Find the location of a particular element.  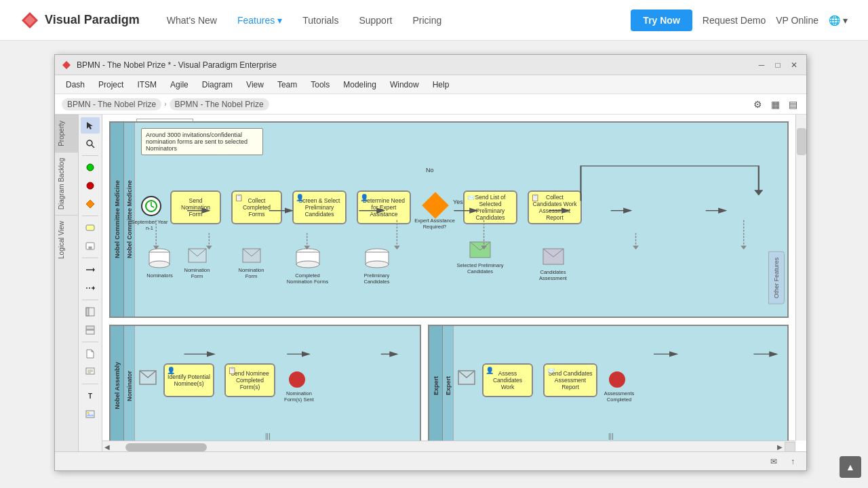

task-screen-select: 👤 Screen & Select Preliminary Candidates is located at coordinates (319, 207).